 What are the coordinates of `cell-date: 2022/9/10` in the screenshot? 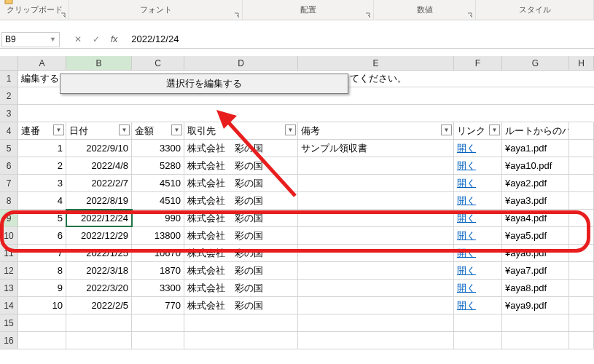 It's located at (99, 149).